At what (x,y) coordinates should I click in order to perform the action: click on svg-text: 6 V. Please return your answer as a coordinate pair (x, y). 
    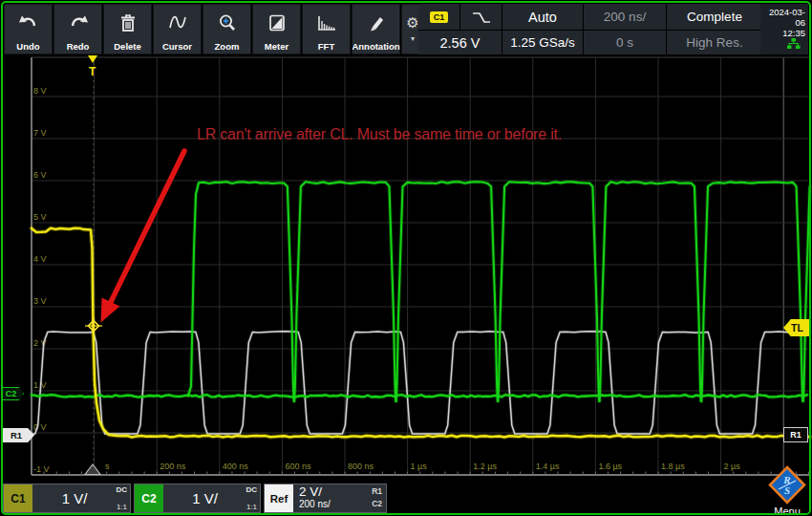
    Looking at the image, I should click on (40, 175).